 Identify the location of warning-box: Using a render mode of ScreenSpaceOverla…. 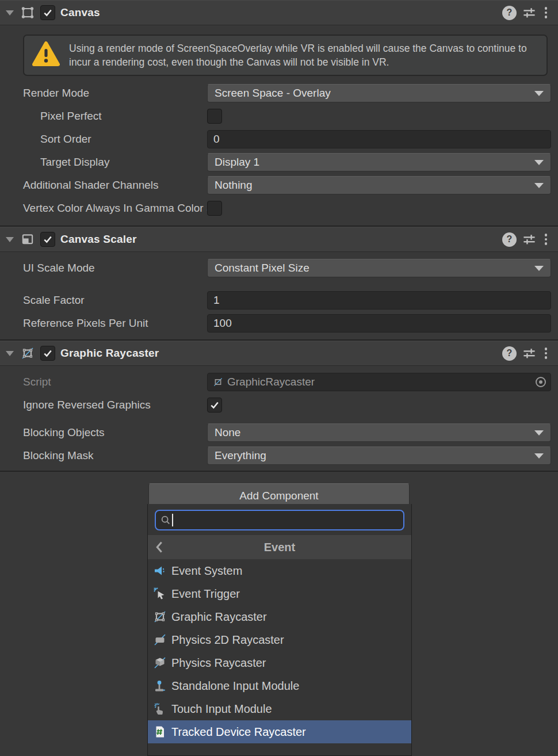
(285, 55).